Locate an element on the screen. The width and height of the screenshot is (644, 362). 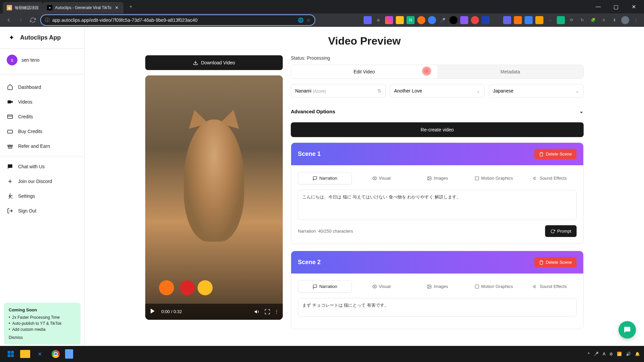
tray-volume-icon: 🔊 is located at coordinates (629, 354).